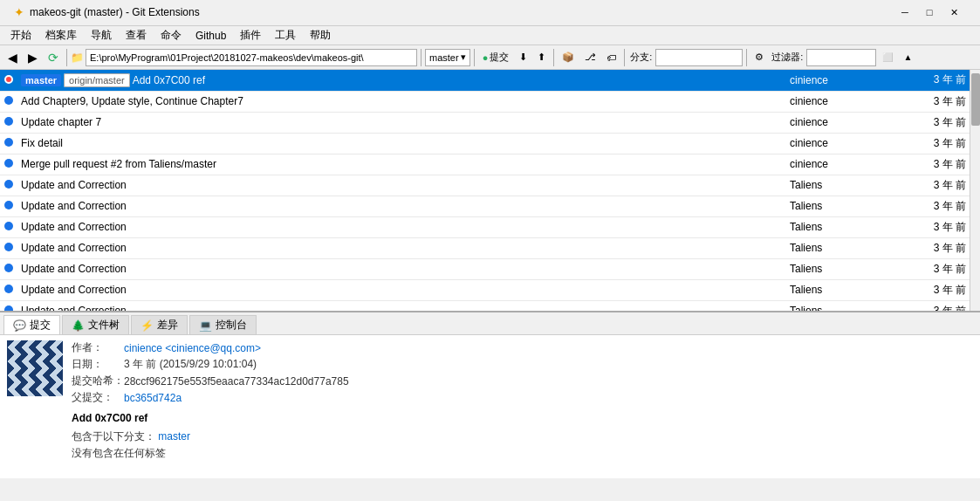 This screenshot has width=980, height=501. I want to click on close-button: ✕, so click(954, 12).